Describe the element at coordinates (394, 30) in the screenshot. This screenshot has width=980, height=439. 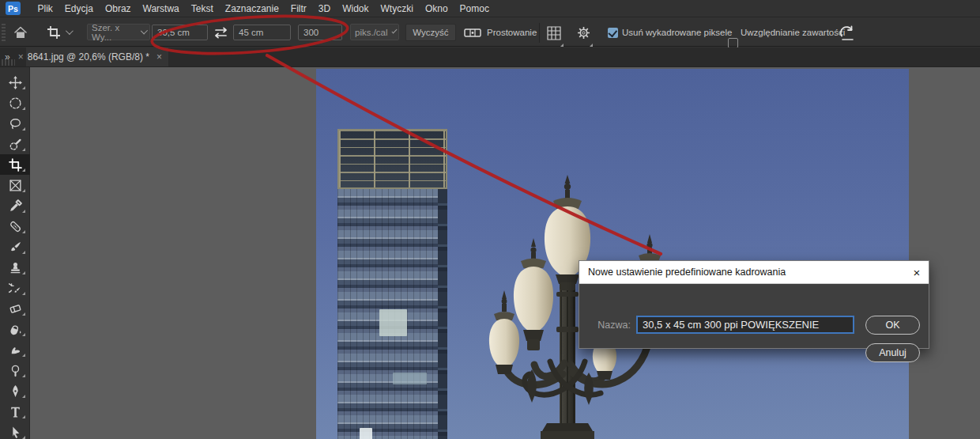
I see `unit-chevron-icon` at that location.